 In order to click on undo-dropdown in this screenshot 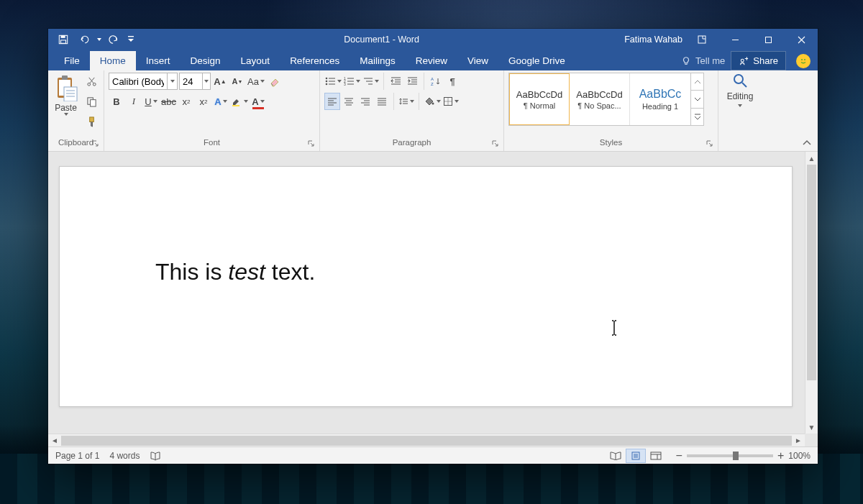, I will do `click(99, 40)`.